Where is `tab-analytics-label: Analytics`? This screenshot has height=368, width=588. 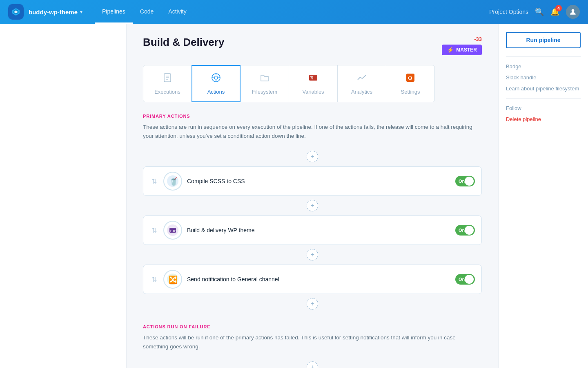
tab-analytics-label: Analytics is located at coordinates (362, 92).